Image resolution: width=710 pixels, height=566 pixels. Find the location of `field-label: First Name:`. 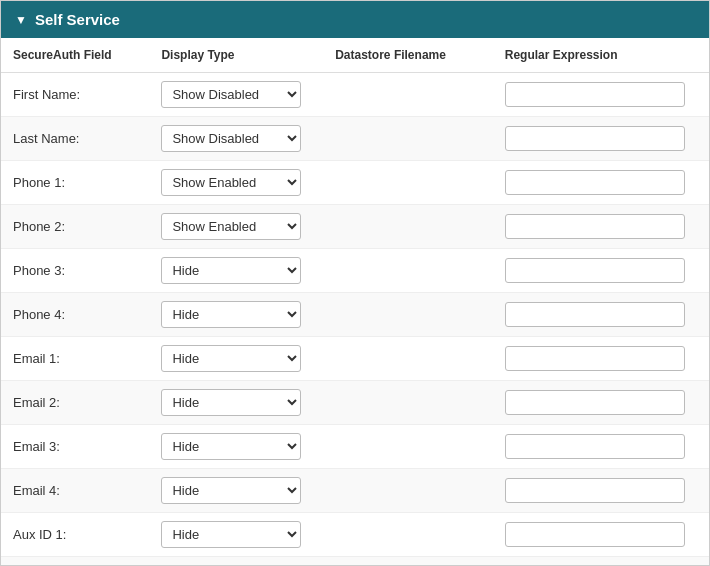

field-label: First Name: is located at coordinates (75, 95).